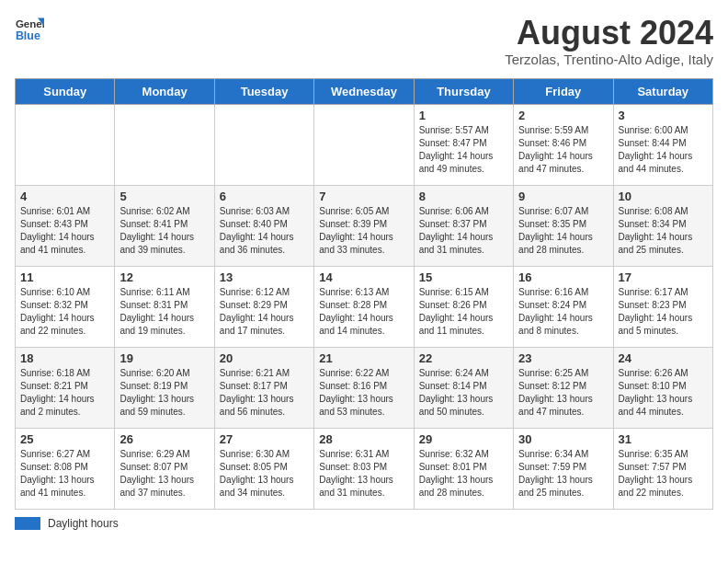  I want to click on day-info: Sunrise: 6:12 AM Sunset: 8:29 PM Dayligh…, so click(265, 312).